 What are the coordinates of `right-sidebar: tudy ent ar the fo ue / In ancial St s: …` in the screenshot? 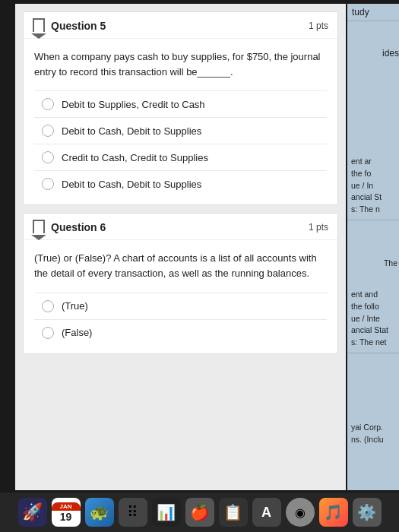 It's located at (373, 247).